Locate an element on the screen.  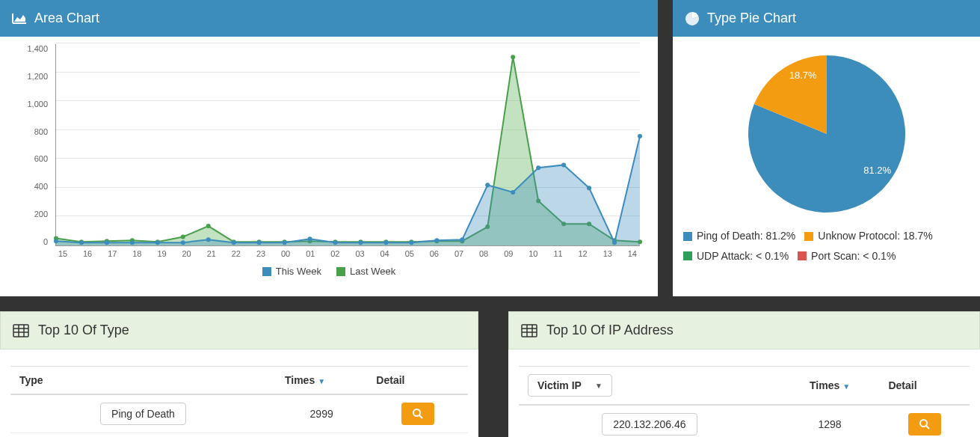
x-tick-label: 12 is located at coordinates (583, 254).